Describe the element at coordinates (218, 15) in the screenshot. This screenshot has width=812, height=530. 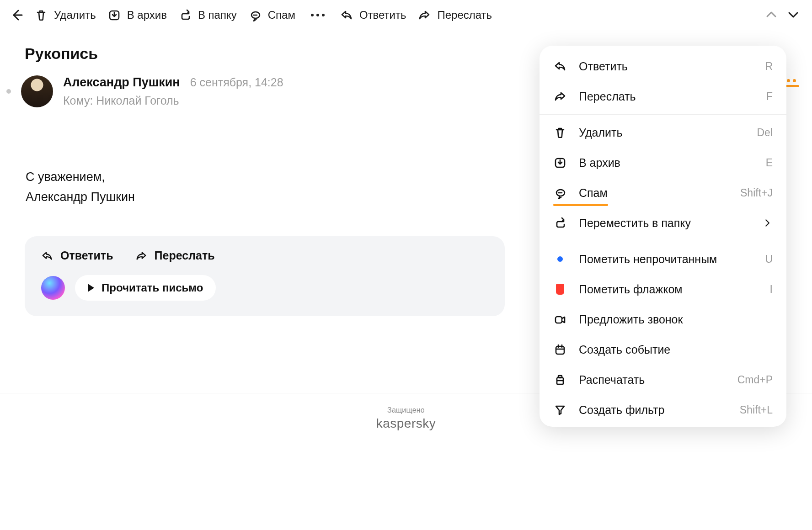
I see `to-folder-label: В папку` at that location.